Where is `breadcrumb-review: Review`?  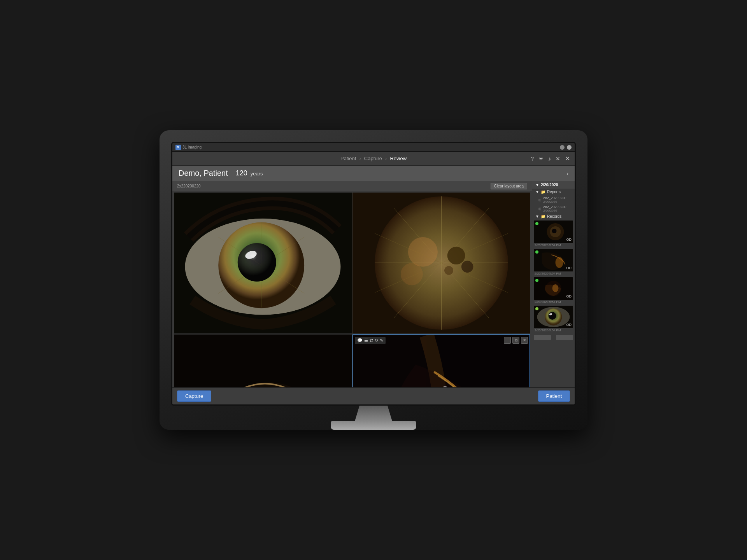
breadcrumb-review: Review is located at coordinates (398, 159).